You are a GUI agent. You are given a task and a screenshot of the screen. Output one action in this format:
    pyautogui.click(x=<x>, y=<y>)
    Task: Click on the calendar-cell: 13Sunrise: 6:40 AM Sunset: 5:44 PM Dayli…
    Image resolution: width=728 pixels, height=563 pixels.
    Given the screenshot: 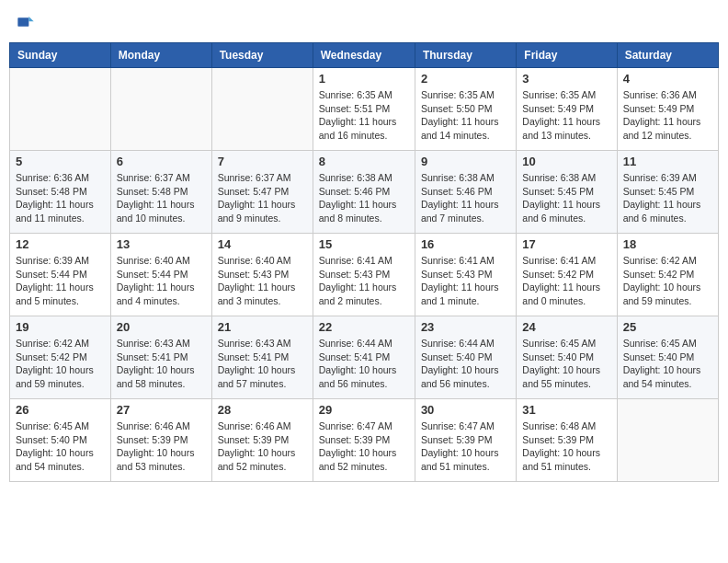 What is the action you would take?
    pyautogui.click(x=161, y=275)
    